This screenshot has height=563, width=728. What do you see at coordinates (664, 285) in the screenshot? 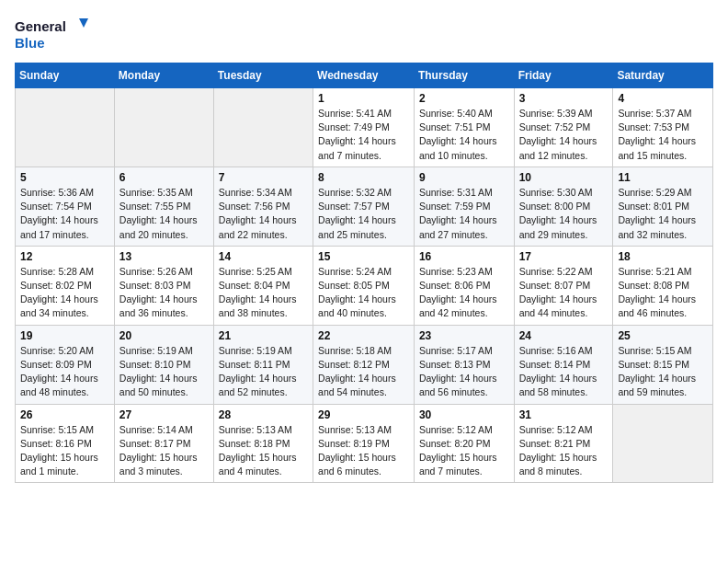
I see `calendar-cell: 18Sunrise: 5:21 AM Sunset: 8:08 PM Dayli…` at bounding box center [664, 285].